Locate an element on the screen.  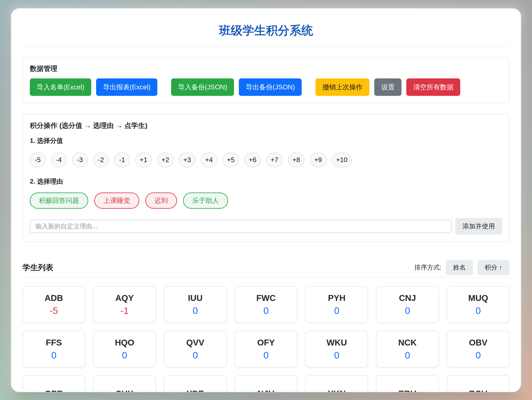
clear-all-data-button: 清空所有数据 is located at coordinates (433, 87).